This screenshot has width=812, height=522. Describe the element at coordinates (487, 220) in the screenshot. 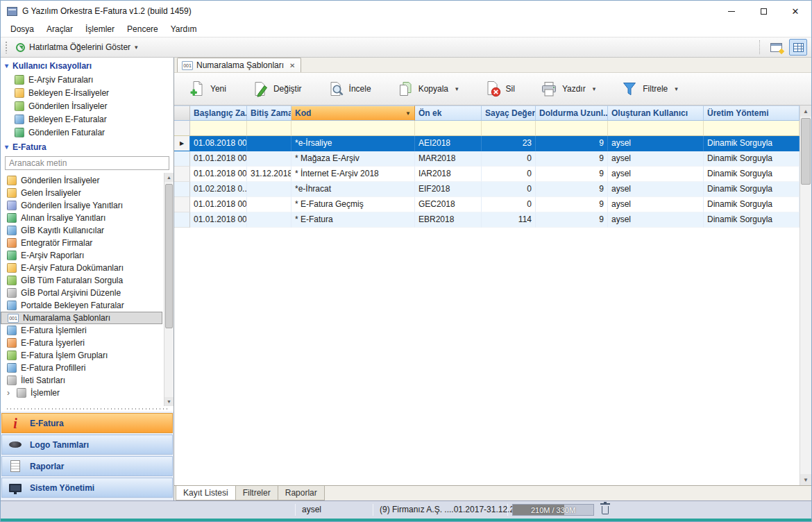

I see `table-row: 01.01.2018 00.. * E-Fatura EBR2018 114 9…` at that location.